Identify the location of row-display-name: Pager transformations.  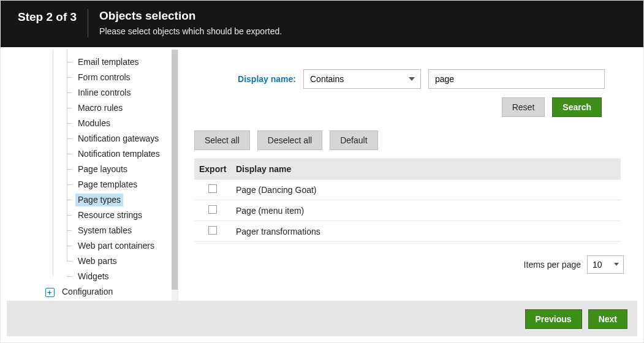
(426, 232).